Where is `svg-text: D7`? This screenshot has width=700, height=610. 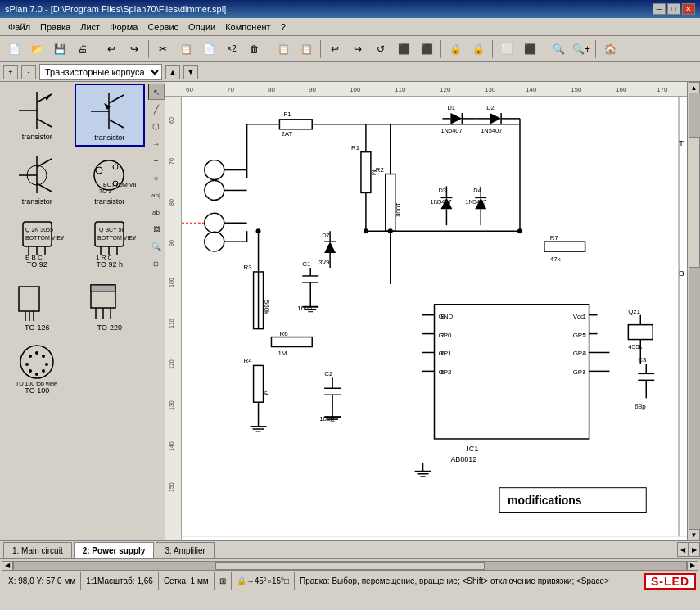 svg-text: D7 is located at coordinates (326, 236).